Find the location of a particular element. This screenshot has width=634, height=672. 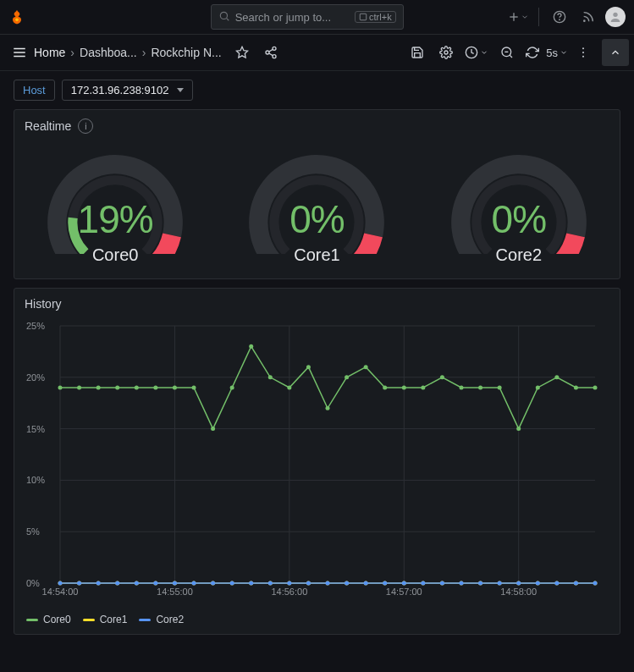

gauge-label: Core0 is located at coordinates (115, 256).